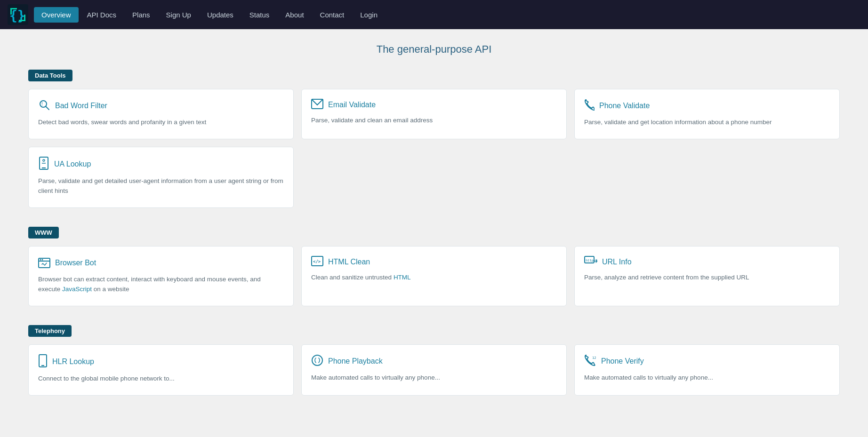 The width and height of the screenshot is (868, 437). I want to click on hlr-lookup-icon, so click(43, 362).